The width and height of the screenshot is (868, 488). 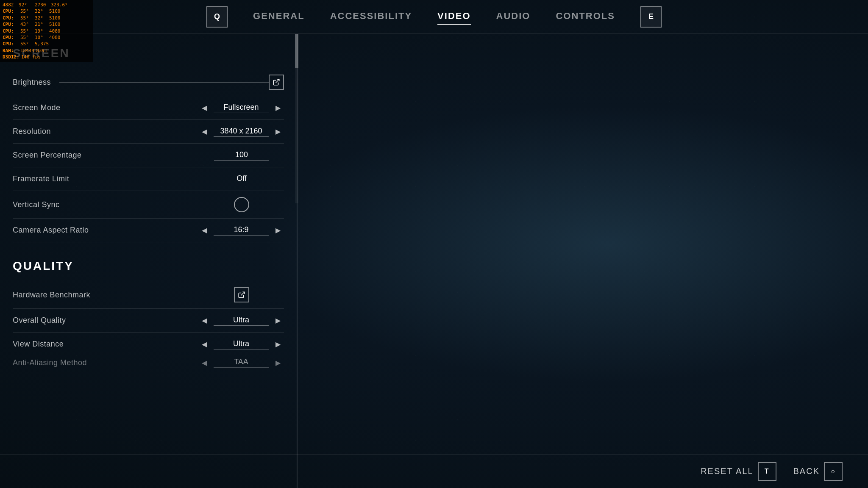 I want to click on resolution-prev: ◀, so click(x=204, y=131).